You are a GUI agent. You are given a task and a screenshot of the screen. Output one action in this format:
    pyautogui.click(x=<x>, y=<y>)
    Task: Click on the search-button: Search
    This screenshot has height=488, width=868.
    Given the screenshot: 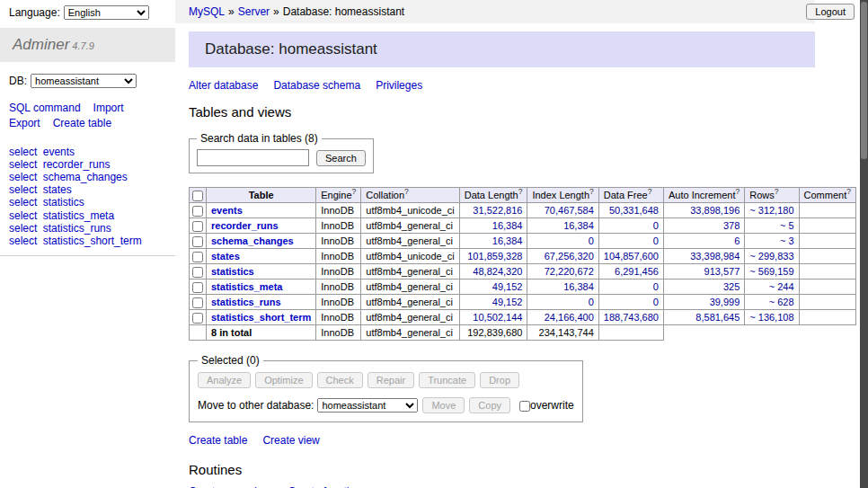 What is the action you would take?
    pyautogui.click(x=341, y=158)
    